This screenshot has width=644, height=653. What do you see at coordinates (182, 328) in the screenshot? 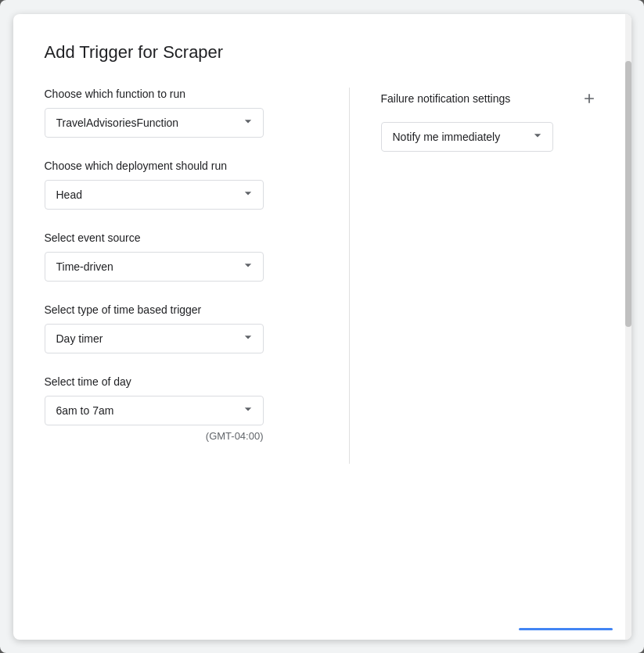
I see `trigger-type-group: Select type of time based trigger Day ti…` at bounding box center [182, 328].